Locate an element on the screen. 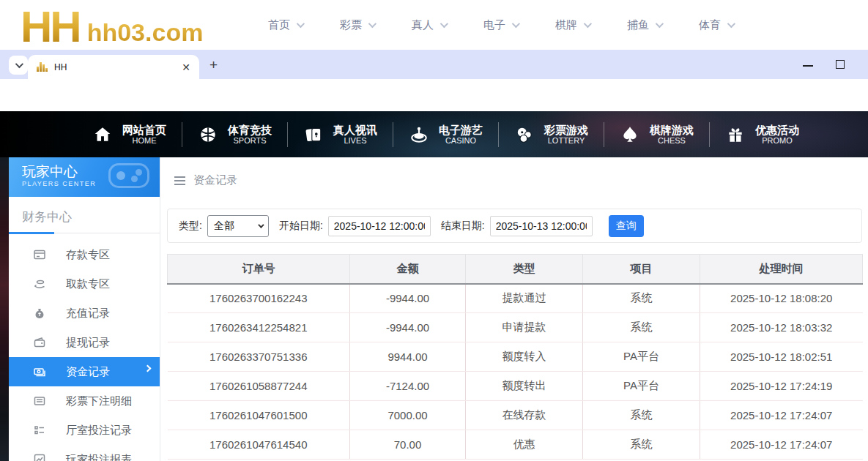  col-project: 项目 is located at coordinates (642, 269).